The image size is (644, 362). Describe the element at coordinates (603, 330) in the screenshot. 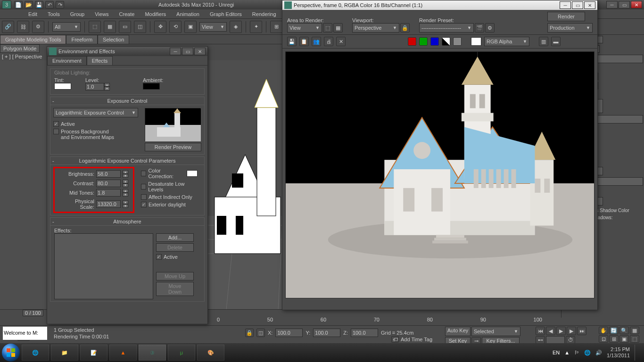

I see `pan-icon: ✋` at that location.